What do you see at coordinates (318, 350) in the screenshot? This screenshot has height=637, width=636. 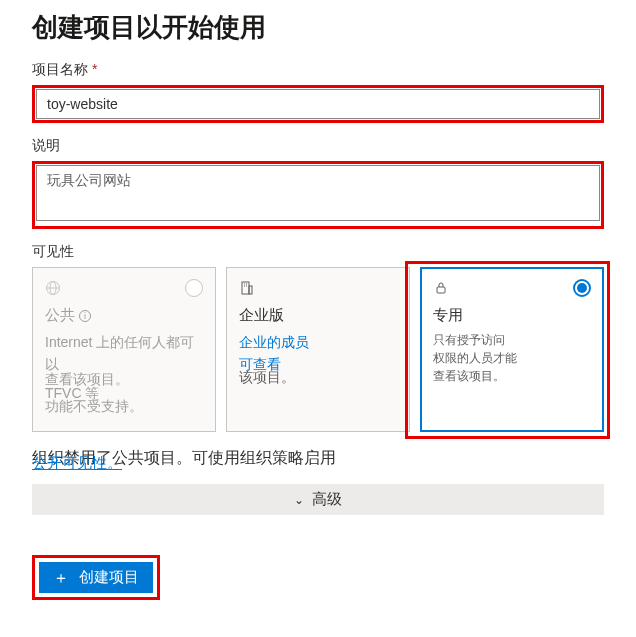 I see `visibility-option-enterprise: 企业版 企业的成员 可查看 该项目。` at bounding box center [318, 350].